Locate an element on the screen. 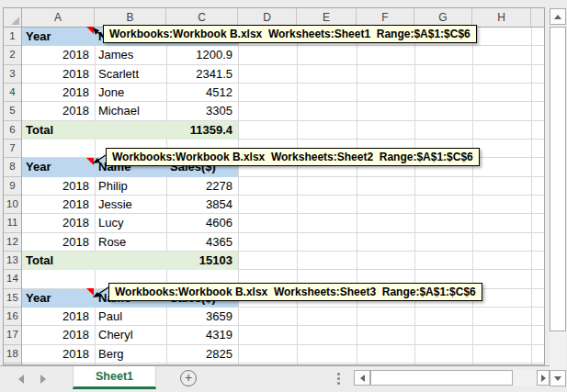 The height and width of the screenshot is (392, 567). table-row: 2018 Paul 3659 is located at coordinates (130, 317).